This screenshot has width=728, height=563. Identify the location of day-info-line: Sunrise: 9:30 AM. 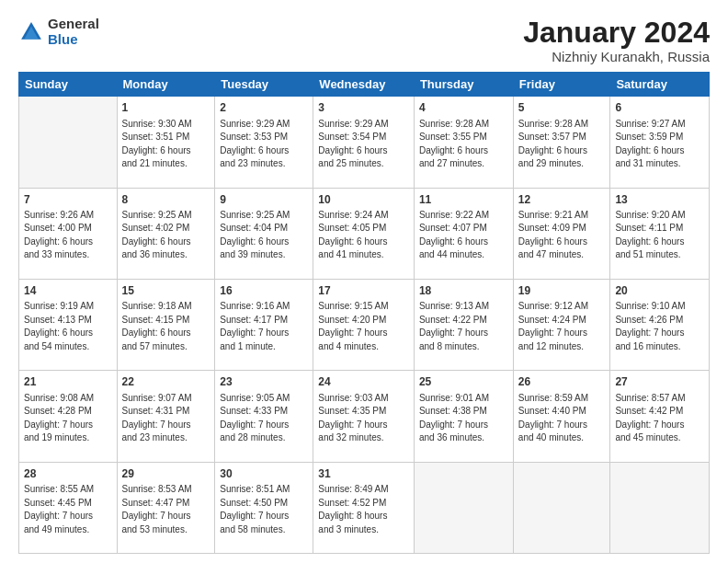
(166, 125).